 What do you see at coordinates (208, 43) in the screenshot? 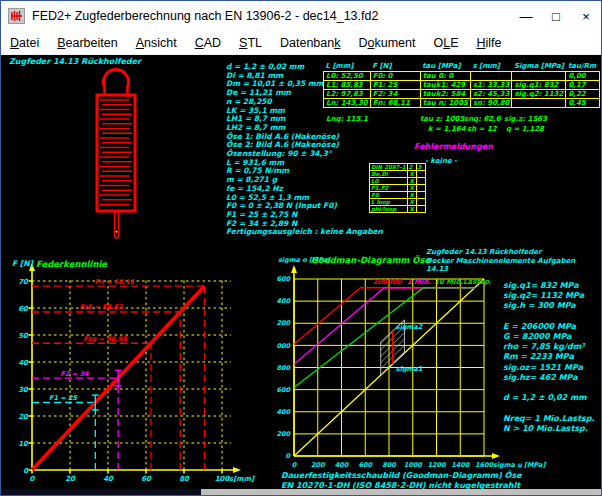
I see `menu-item-cad: CAD` at bounding box center [208, 43].